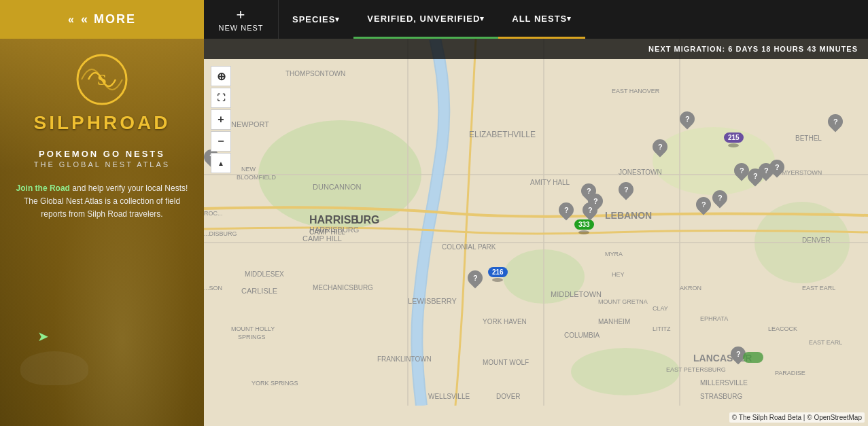 The width and height of the screenshot is (868, 426). What do you see at coordinates (221, 141) in the screenshot?
I see `zoom-out-button: −` at bounding box center [221, 141].